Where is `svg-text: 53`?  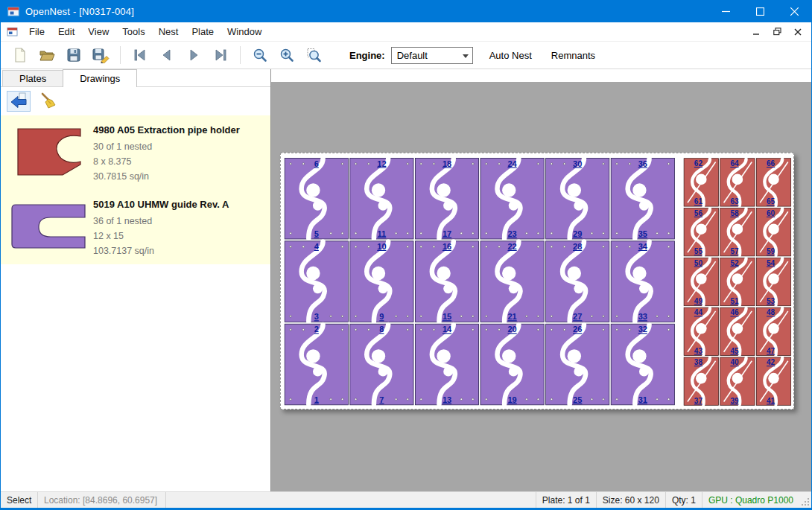
svg-text: 53 is located at coordinates (771, 301).